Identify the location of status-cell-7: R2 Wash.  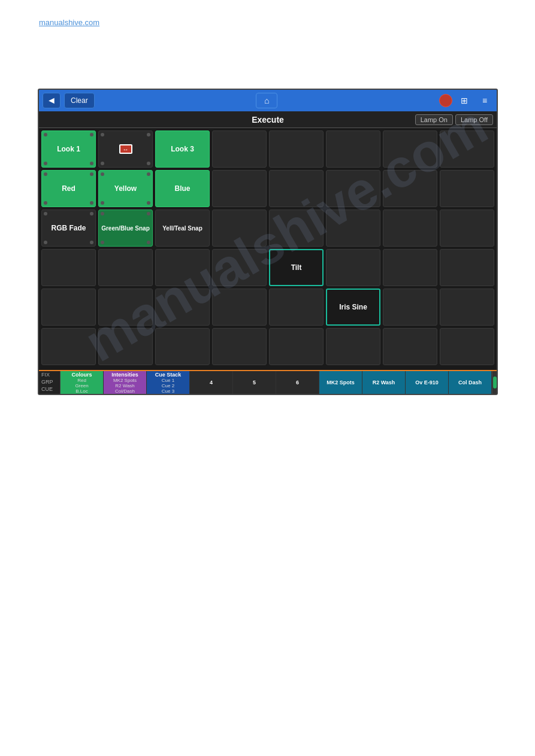
(384, 382).